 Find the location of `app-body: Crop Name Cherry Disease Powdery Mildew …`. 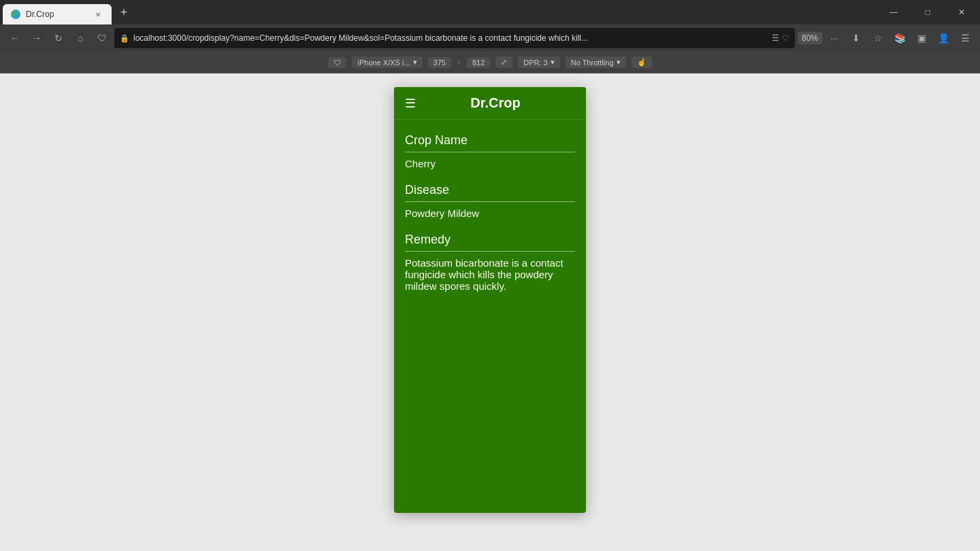

app-body: Crop Name Cherry Disease Powdery Mildew … is located at coordinates (490, 219).